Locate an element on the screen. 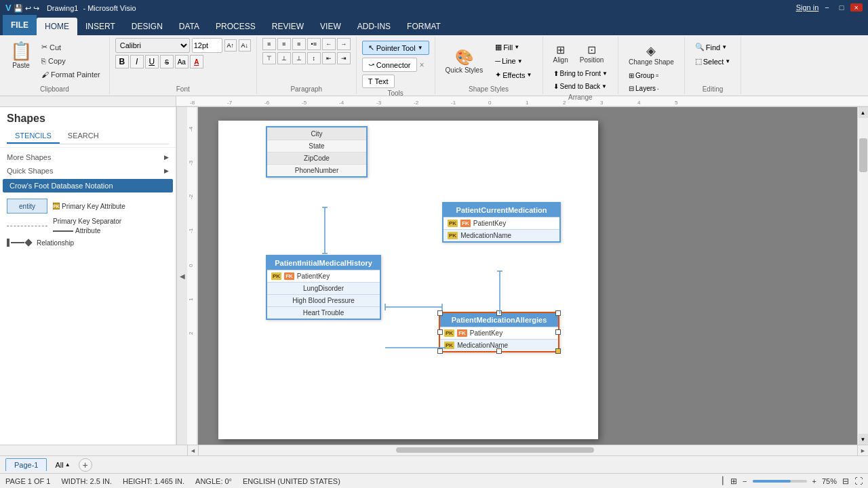 The width and height of the screenshot is (868, 488). stencils-tab: STENCILS is located at coordinates (33, 136).